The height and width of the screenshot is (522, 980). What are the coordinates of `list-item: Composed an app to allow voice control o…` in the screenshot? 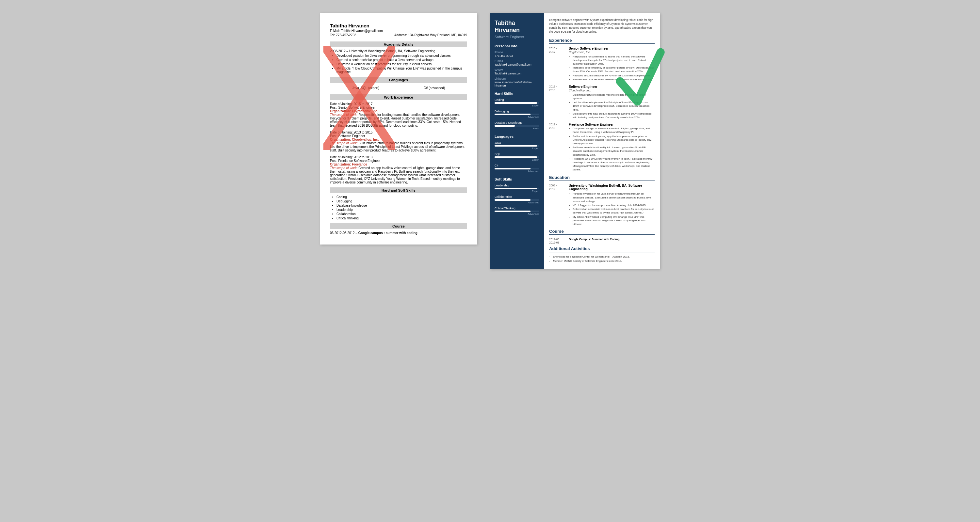 It's located at (614, 130).